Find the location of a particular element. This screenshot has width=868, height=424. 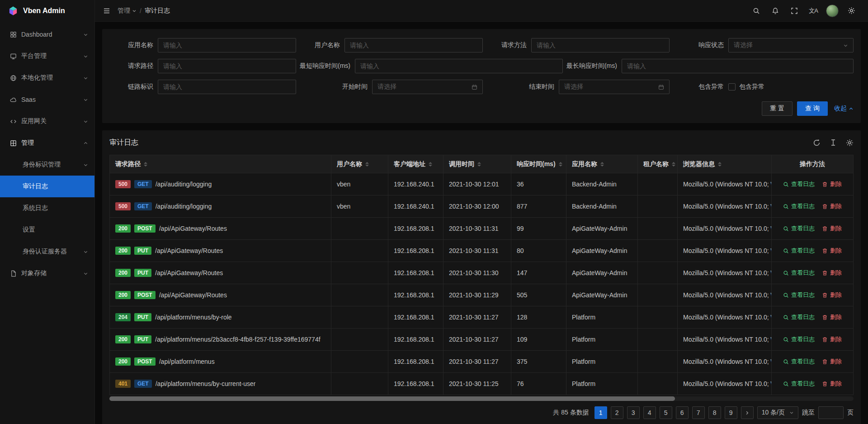

column-header: 用户名称 is located at coordinates (360, 164).